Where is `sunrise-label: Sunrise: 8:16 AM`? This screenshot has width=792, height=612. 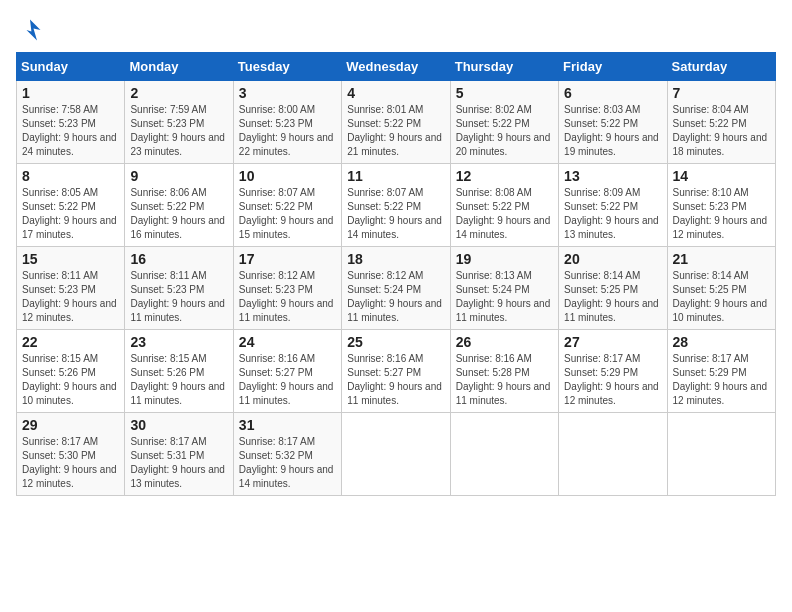
sunrise-label: Sunrise: 8:16 AM is located at coordinates (277, 358).